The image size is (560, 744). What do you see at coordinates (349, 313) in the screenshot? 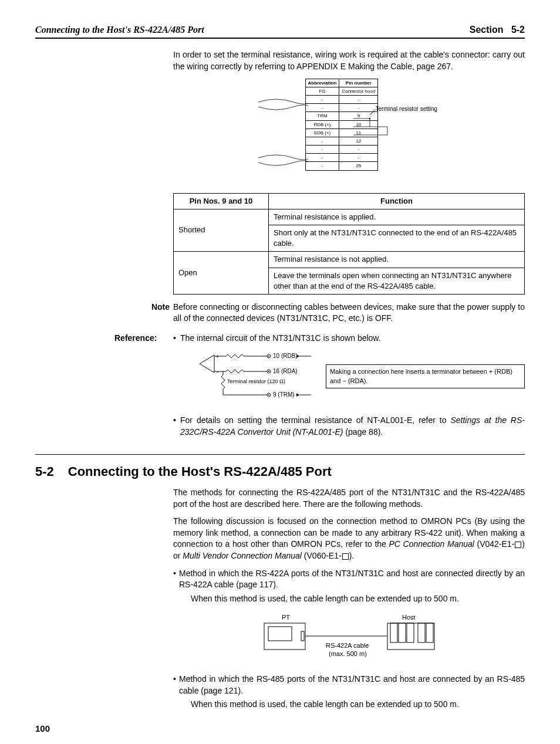
I see `note-text: Before connecting or disconnecting cable…` at bounding box center [349, 313].